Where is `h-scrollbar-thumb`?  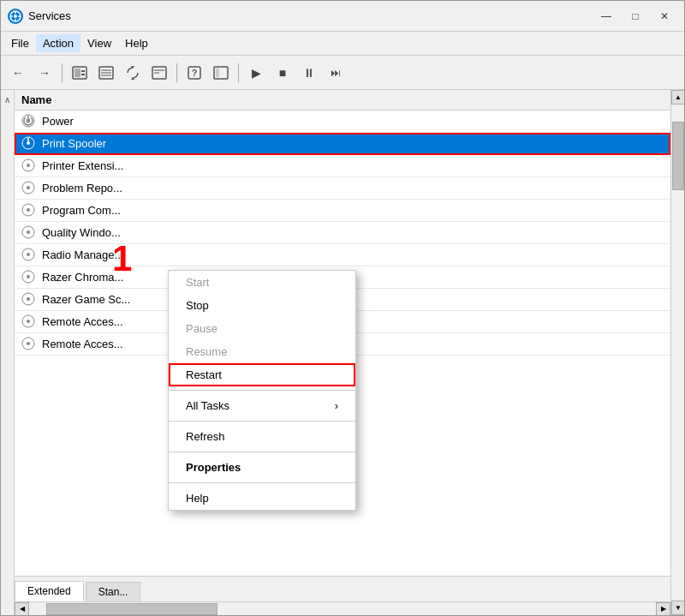
h-scrollbar-thumb is located at coordinates (132, 609).